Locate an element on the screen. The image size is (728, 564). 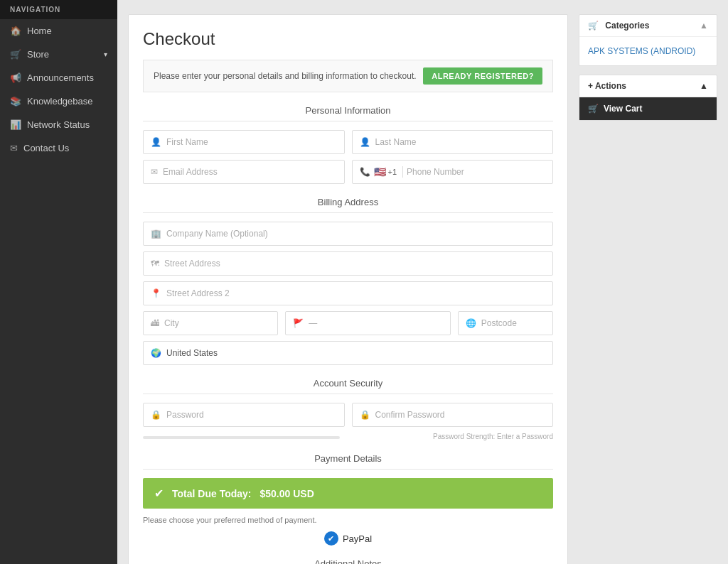
categories-title: Categories is located at coordinates (627, 26).